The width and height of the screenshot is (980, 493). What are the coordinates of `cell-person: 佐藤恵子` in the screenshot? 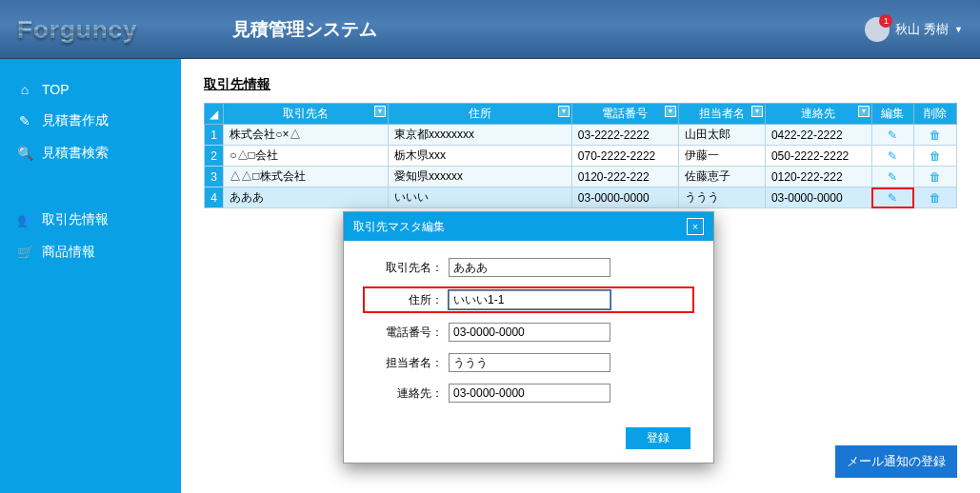 It's located at (722, 177).